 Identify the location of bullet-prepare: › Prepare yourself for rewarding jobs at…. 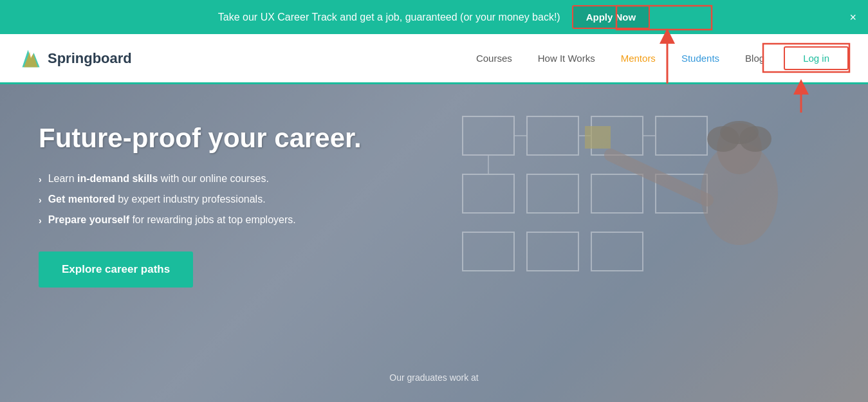
(200, 220).